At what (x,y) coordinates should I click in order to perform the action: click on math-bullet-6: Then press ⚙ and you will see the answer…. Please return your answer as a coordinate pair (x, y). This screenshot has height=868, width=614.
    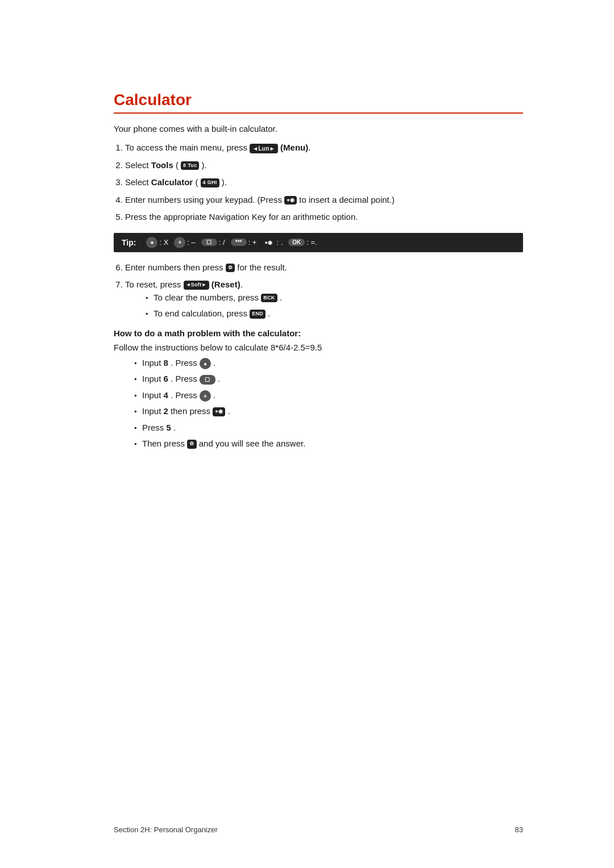
    Looking at the image, I should click on (329, 444).